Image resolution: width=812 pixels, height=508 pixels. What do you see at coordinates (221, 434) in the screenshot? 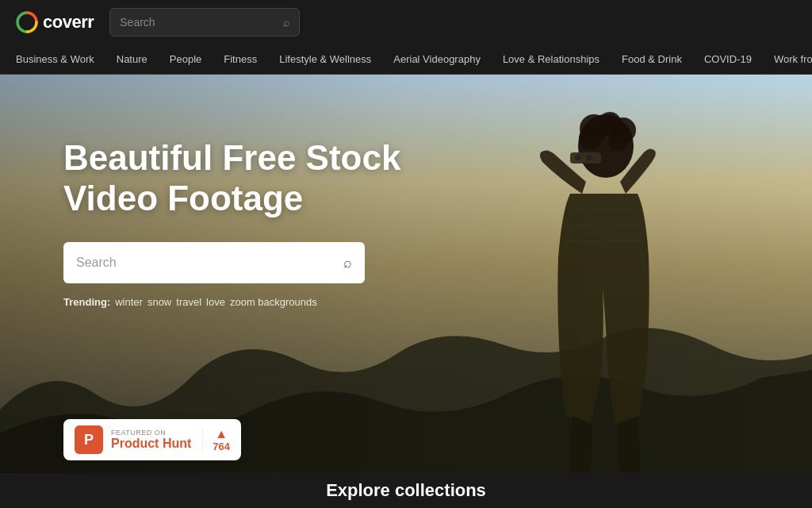
I see `product-hunt-arrow-icon: ▲` at bounding box center [221, 434].